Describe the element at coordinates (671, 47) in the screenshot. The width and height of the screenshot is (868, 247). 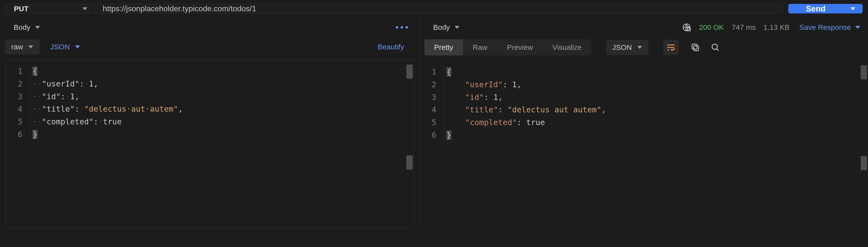
I see `wrap-lines-button` at that location.